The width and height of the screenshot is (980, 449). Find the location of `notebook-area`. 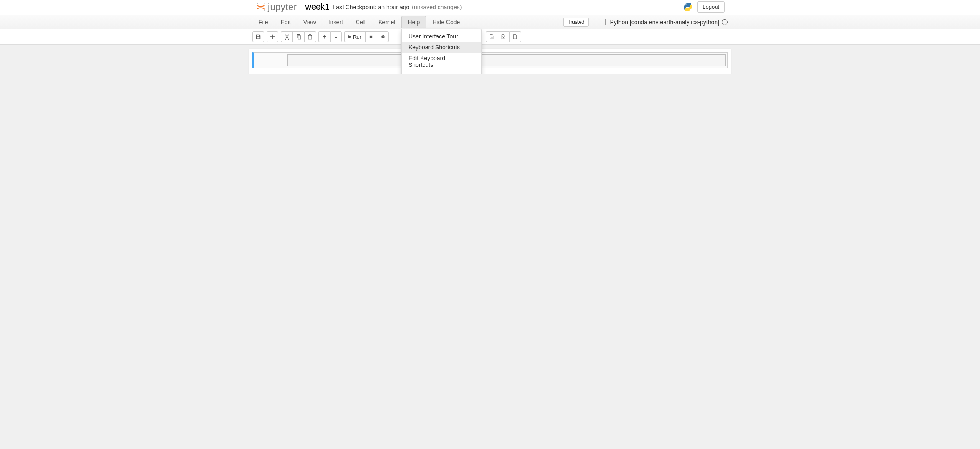

notebook-area is located at coordinates (490, 61).